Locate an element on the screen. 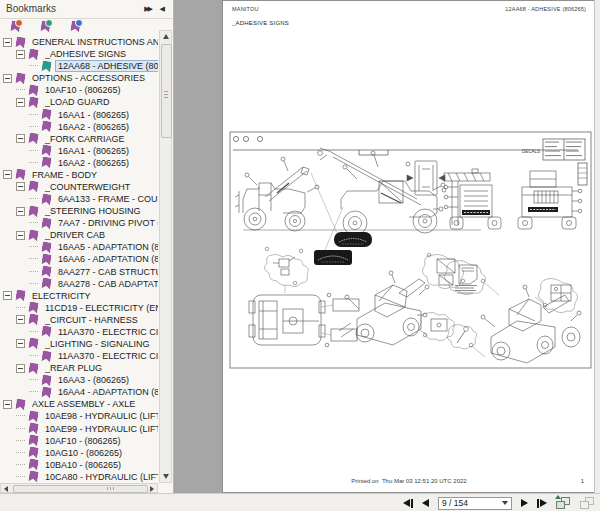 The height and width of the screenshot is (511, 600). bookmark-label: 10AE99 - HYDRAULIC (LIFTING is located at coordinates (100, 429).